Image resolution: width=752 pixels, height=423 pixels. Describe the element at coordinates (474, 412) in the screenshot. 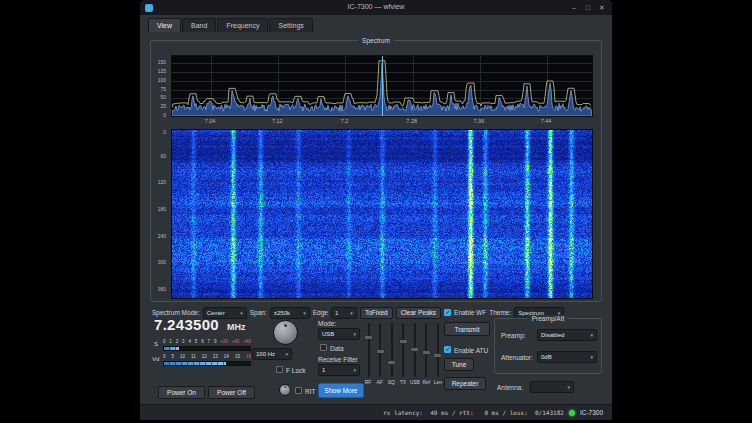

I see `status-latency-text: rx latency: 49 ms / rtt: 0 ms / loss: 0/…` at that location.